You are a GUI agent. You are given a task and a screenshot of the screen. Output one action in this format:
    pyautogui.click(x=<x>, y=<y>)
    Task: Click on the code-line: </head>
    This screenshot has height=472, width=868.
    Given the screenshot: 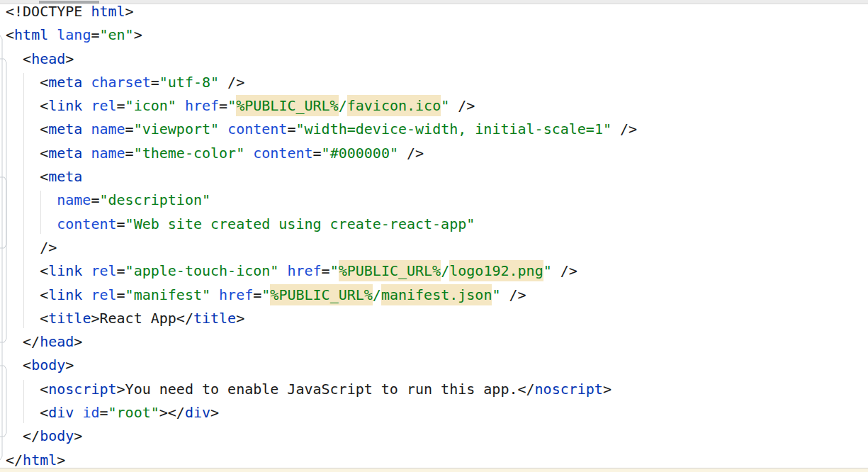 What is the action you would take?
    pyautogui.click(x=436, y=342)
    